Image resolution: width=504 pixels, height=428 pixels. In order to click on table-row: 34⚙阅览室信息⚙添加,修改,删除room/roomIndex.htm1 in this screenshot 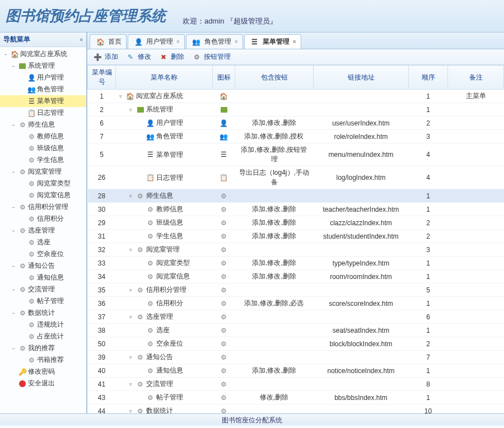, I will do `click(296, 277)`.